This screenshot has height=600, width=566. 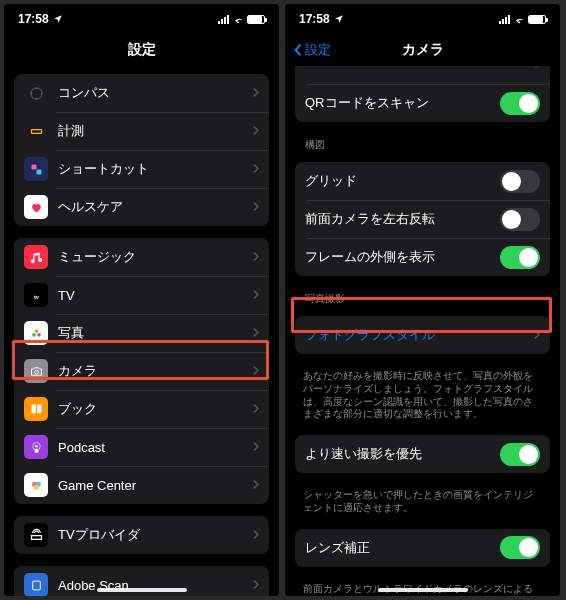 What do you see at coordinates (422, 503) in the screenshot?
I see `footer-faster: シャッターを急いで押したときの画質をインテリジェントに適応させます。` at bounding box center [422, 503].